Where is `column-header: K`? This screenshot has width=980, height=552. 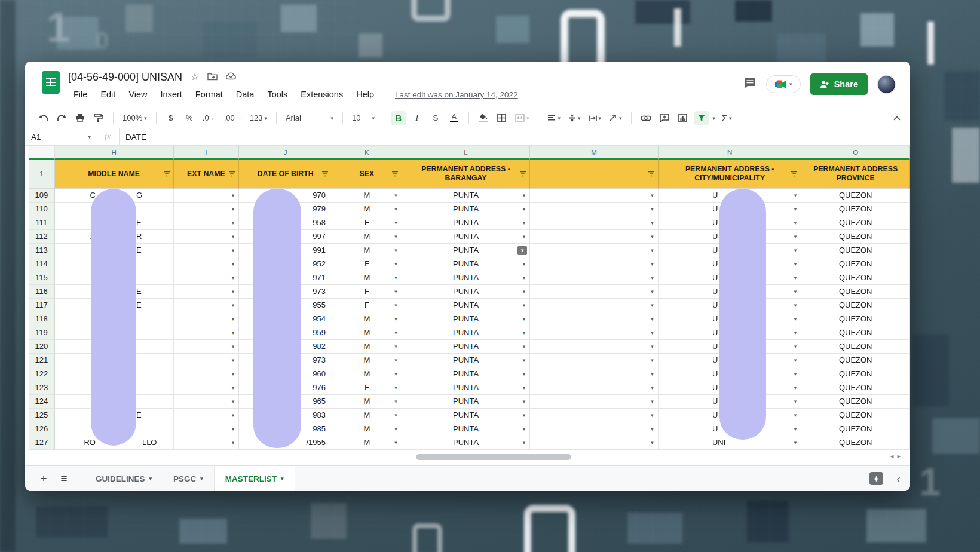 column-header: K is located at coordinates (367, 153).